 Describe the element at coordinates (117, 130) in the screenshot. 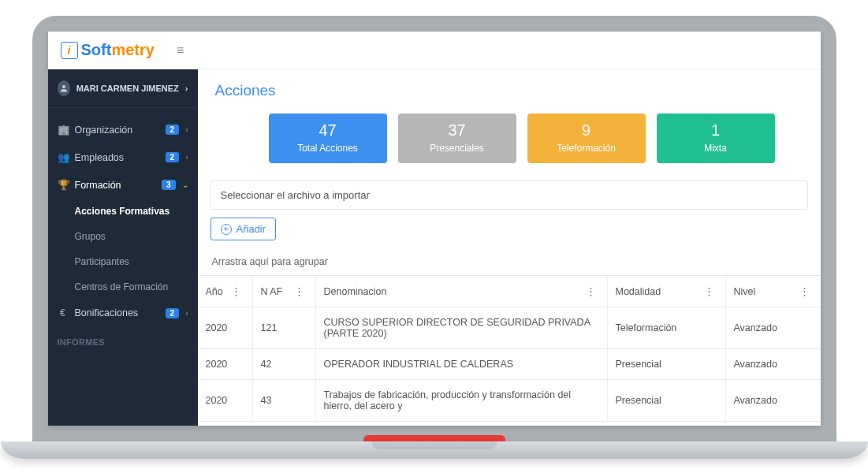

I see `sidebar-item-label: Organización` at that location.